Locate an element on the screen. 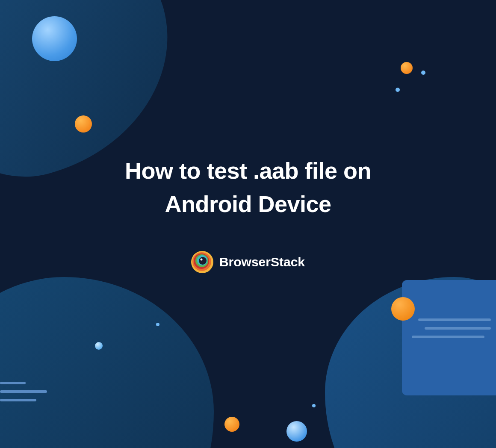 The image size is (496, 448). title-line-1: How to test .aab file on is located at coordinates (248, 171).